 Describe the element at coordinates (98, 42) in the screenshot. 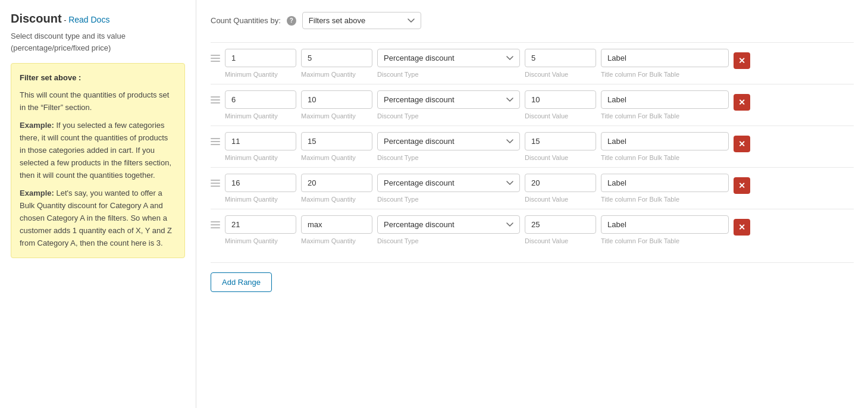

I see `subtitle: Select discount type and its value (perc…` at that location.